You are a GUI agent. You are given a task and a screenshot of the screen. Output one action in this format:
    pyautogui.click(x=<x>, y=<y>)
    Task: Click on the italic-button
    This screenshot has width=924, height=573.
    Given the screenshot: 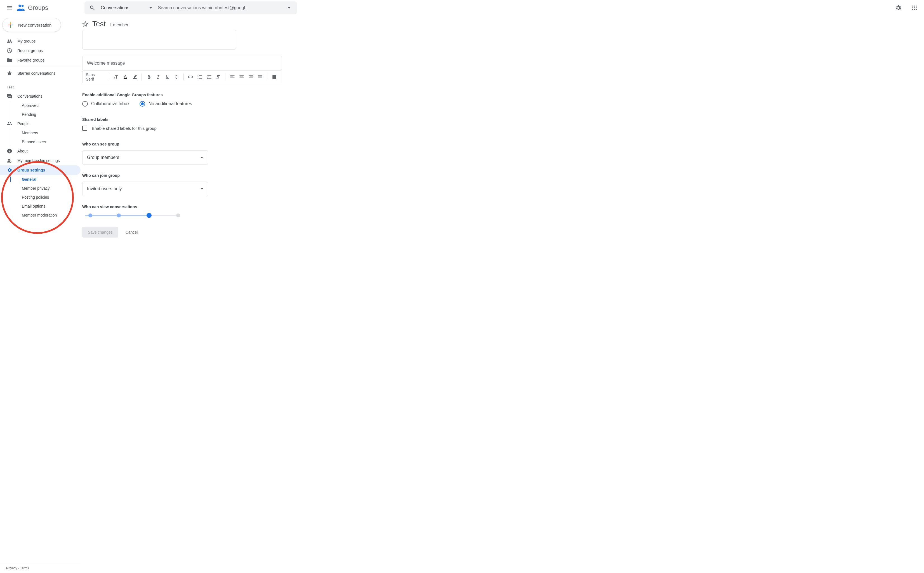 What is the action you would take?
    pyautogui.click(x=158, y=77)
    